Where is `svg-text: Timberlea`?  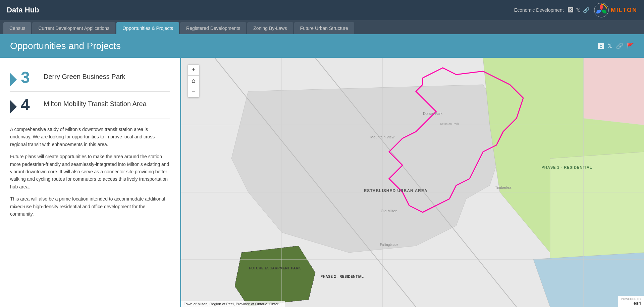
svg-text: Timberlea is located at coordinates (503, 187).